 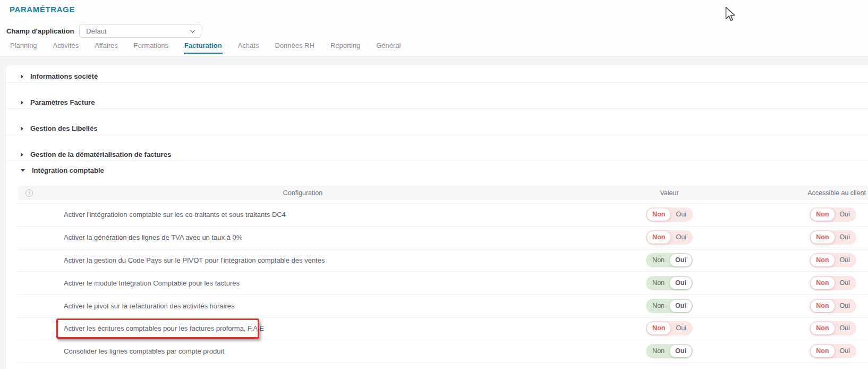 What do you see at coordinates (437, 169) in the screenshot?
I see `section-integration-comptable: Intégration comptable` at bounding box center [437, 169].